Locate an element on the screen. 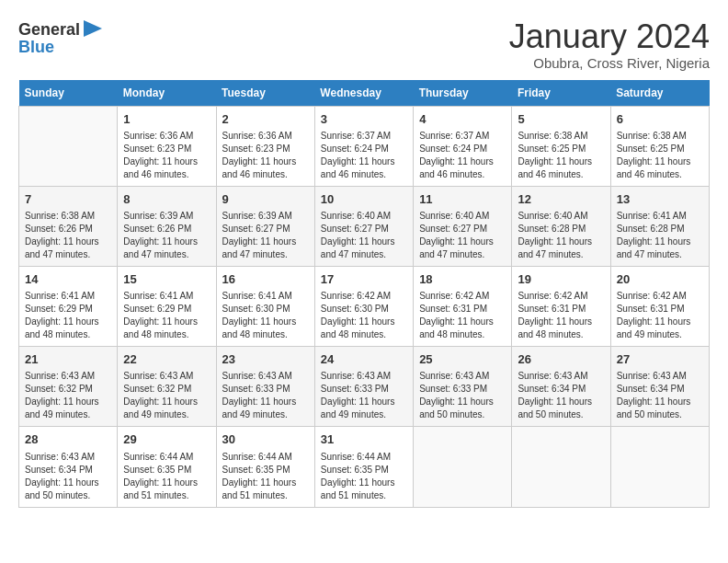 The width and height of the screenshot is (728, 563). calendar-cell: 13Sunrise: 6:41 AM Sunset: 6:28 PM Dayli… is located at coordinates (660, 226).